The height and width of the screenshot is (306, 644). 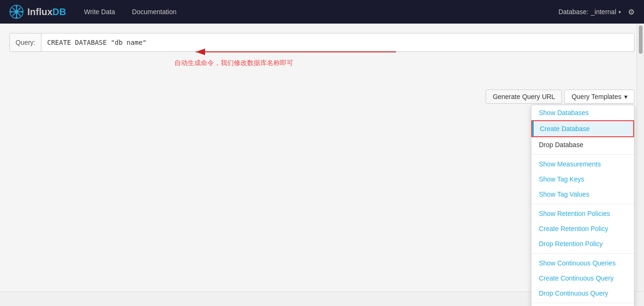 What do you see at coordinates (38, 12) in the screenshot?
I see `brand-logo: InfluxDB` at bounding box center [38, 12].